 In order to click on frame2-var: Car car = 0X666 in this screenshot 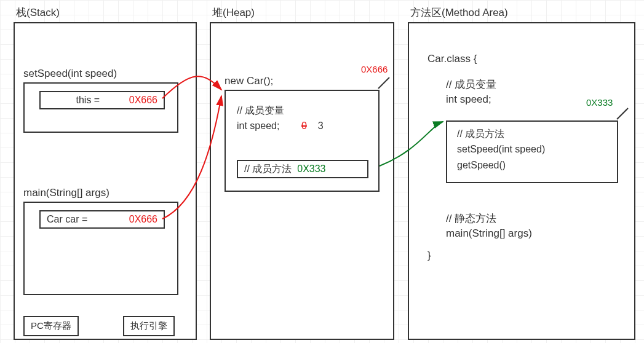, I will do `click(102, 219)`.